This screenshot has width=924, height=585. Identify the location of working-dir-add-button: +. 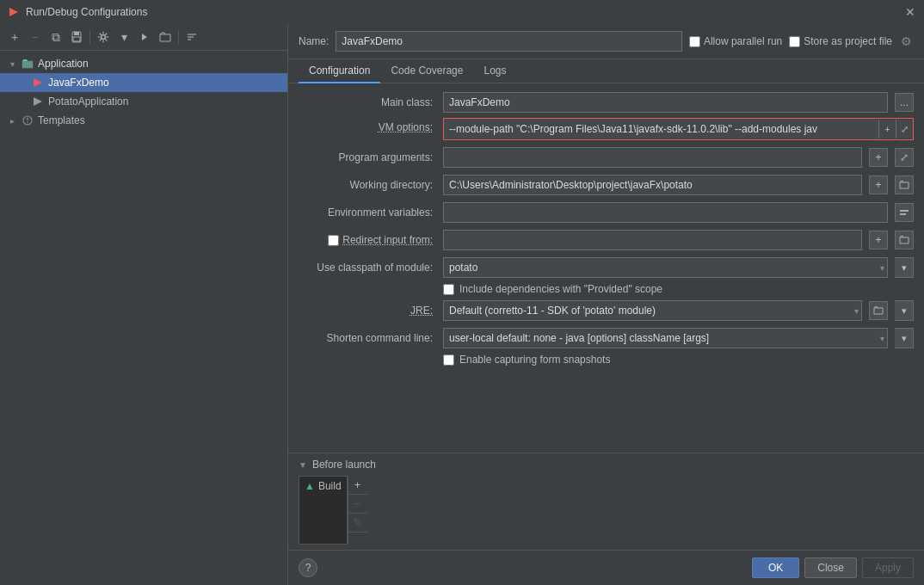
(878, 185).